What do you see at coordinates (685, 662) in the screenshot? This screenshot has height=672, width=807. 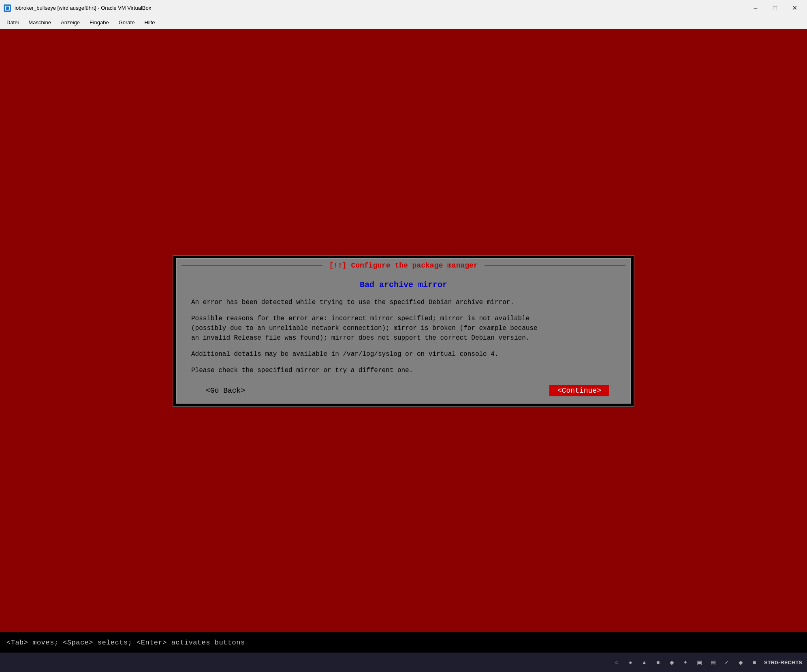 I see `taskbar-icon-6: ✦` at bounding box center [685, 662].